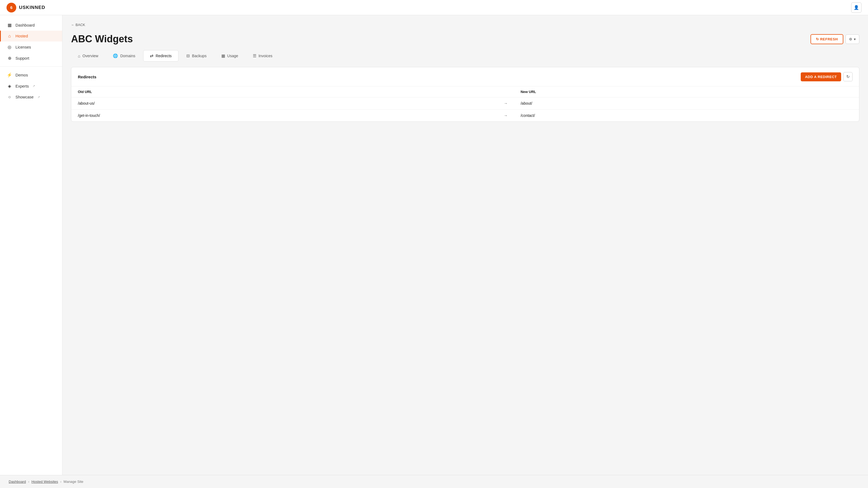  What do you see at coordinates (857, 7) in the screenshot?
I see `user-button: 👤` at bounding box center [857, 7].